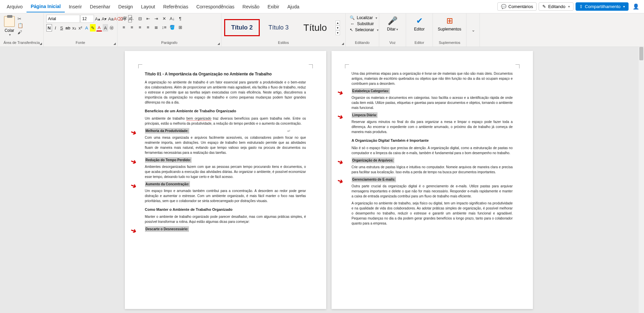 The width and height of the screenshot is (644, 313). Describe the element at coordinates (41, 44) in the screenshot. I see `clipboard-dialog-launcher: ◢` at that location.